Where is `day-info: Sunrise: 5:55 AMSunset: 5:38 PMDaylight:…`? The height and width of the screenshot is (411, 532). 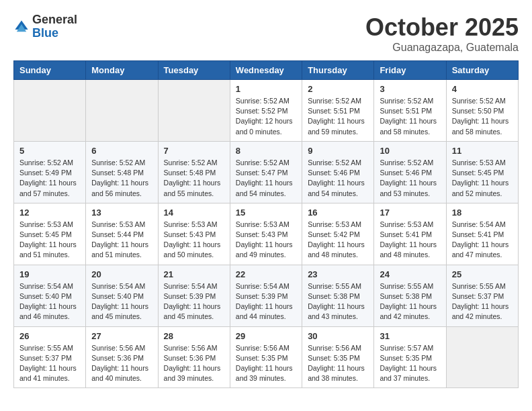 day-info: Sunrise: 5:55 AMSunset: 5:38 PMDaylight:… is located at coordinates (338, 302).